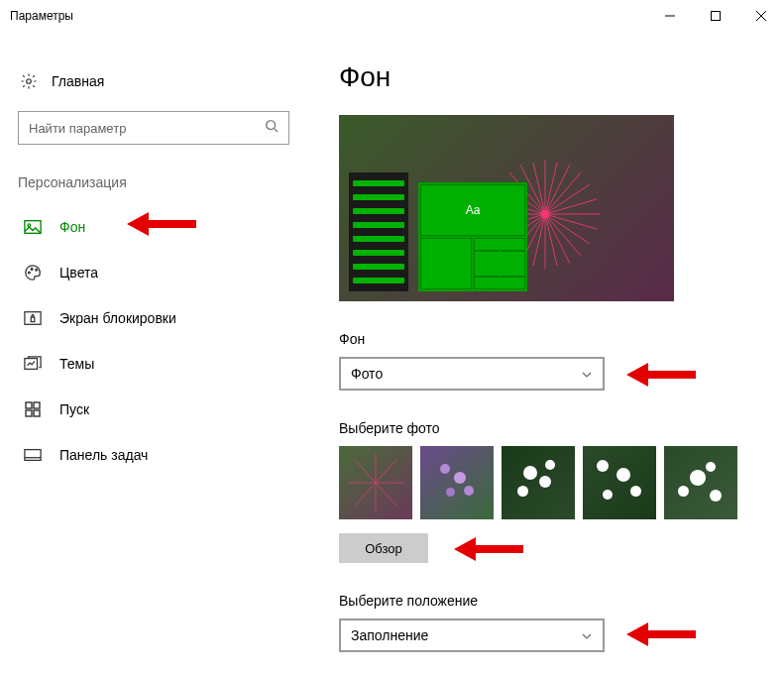 Image resolution: width=784 pixels, height=675 pixels. I want to click on background-type-combo: Фото, so click(472, 374).